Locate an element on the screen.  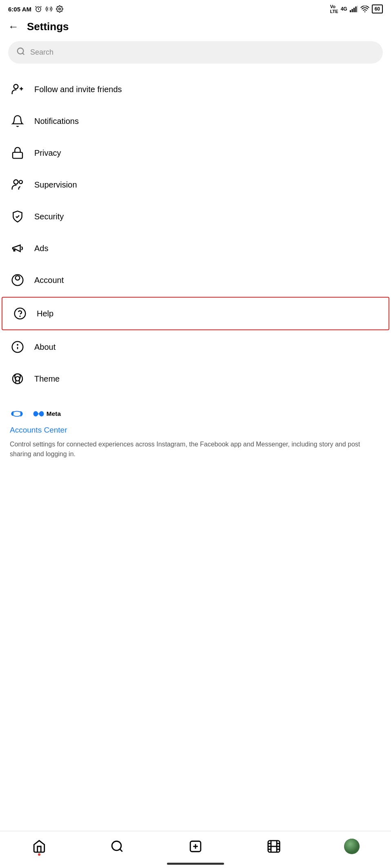
supervision-icon is located at coordinates (18, 185).